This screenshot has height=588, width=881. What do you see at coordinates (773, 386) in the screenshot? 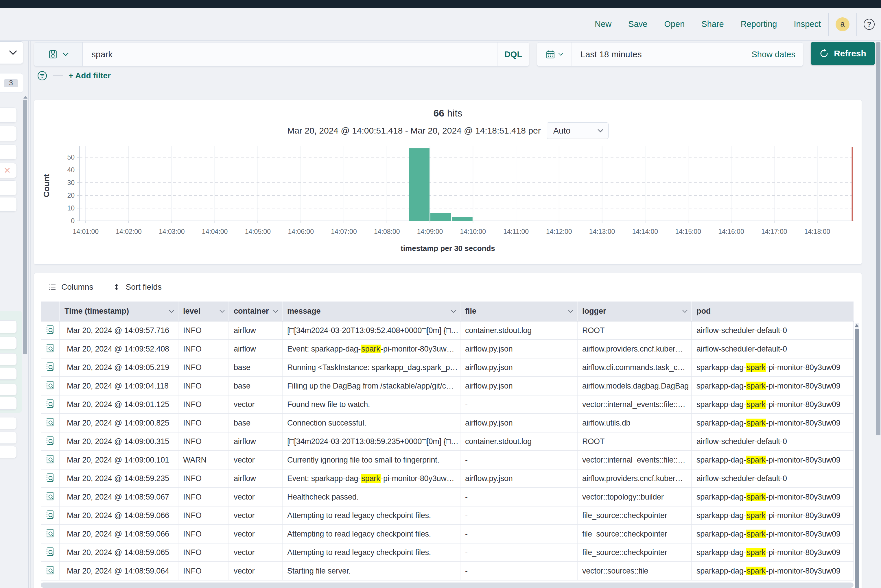
I see `cell-pod: sparkapp-dag-spark-pi-monitor-80y3uw09` at bounding box center [773, 386].